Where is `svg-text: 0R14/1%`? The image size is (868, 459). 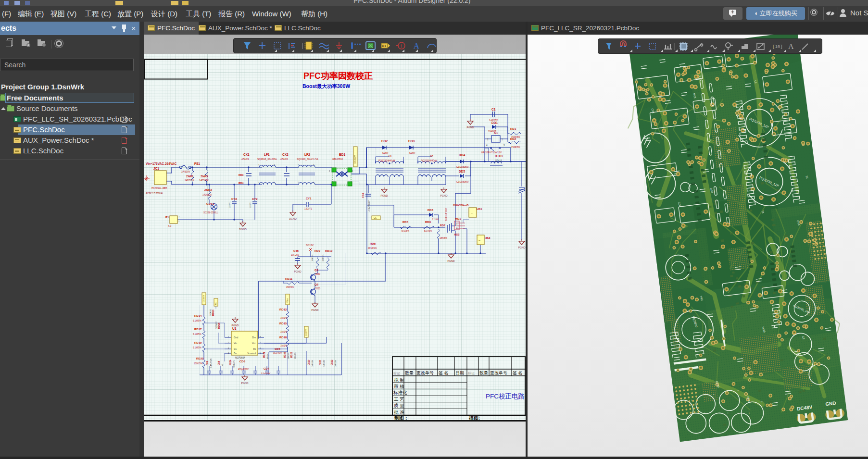 svg-text: 0R14/1% is located at coordinates (372, 248).